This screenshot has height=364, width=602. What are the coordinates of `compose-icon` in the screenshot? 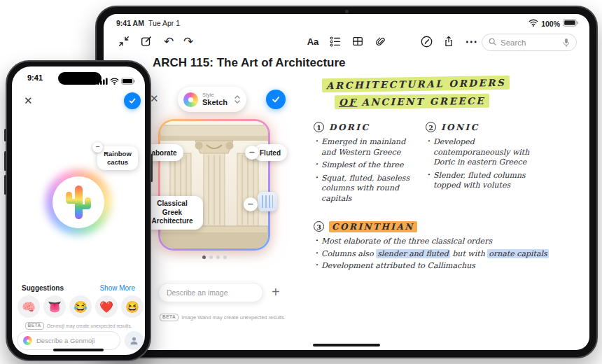 It's located at (146, 41).